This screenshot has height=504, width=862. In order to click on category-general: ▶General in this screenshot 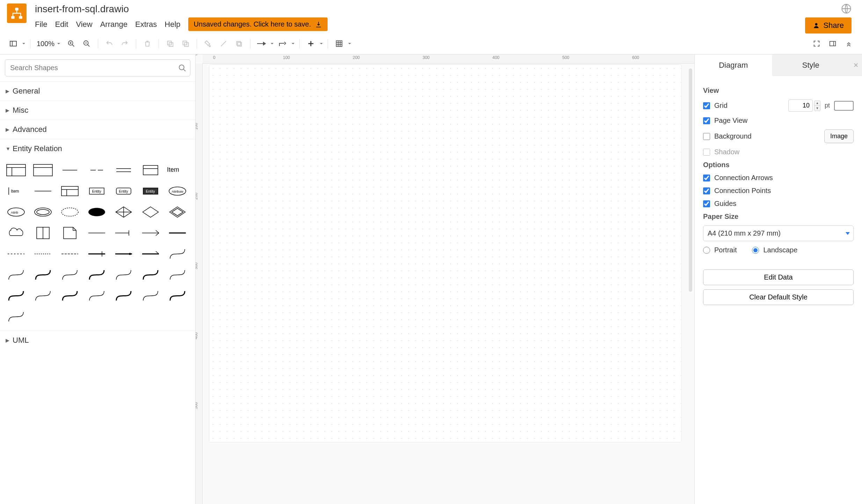, I will do `click(98, 91)`.